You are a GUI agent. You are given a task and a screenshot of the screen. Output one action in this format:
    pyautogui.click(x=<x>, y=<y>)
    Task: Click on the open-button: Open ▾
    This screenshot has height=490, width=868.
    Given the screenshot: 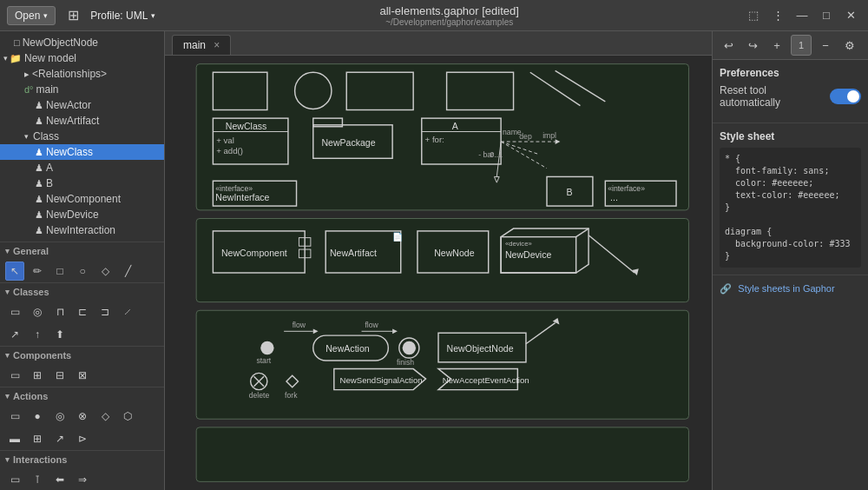 What is the action you would take?
    pyautogui.click(x=31, y=16)
    